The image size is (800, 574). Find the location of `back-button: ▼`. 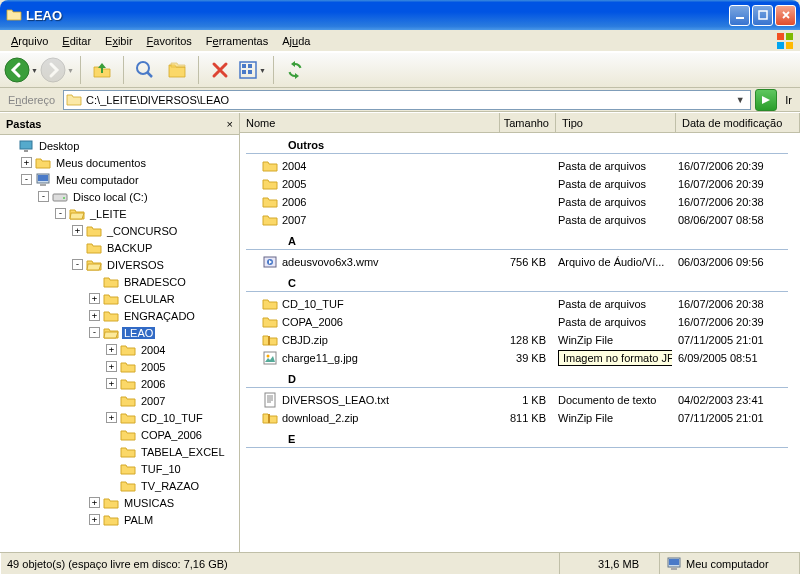

back-button: ▼ is located at coordinates (21, 70).